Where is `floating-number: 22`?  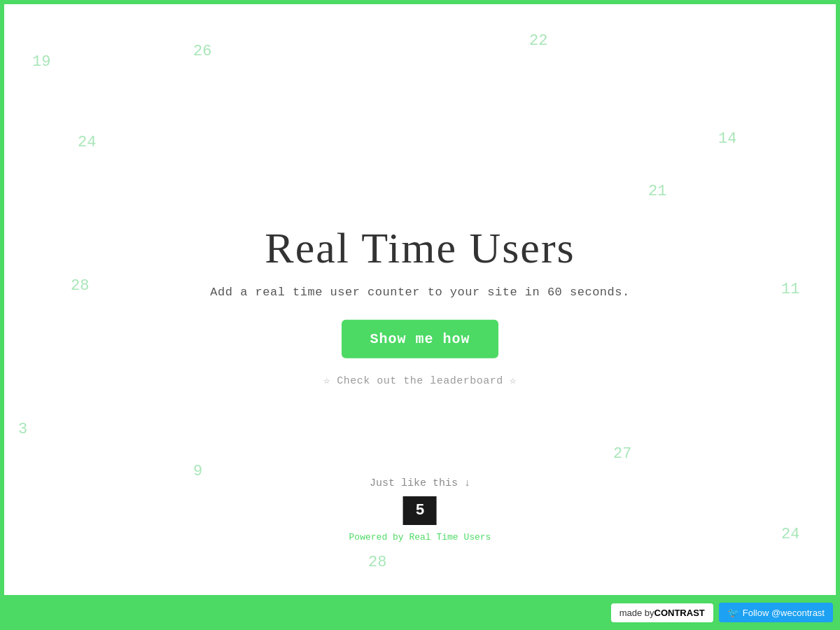
floating-number: 22 is located at coordinates (538, 41).